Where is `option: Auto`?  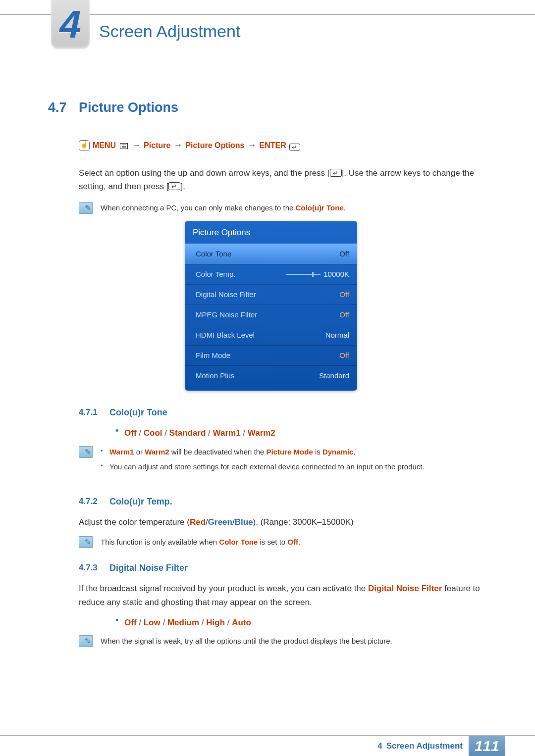
option: Auto is located at coordinates (242, 623).